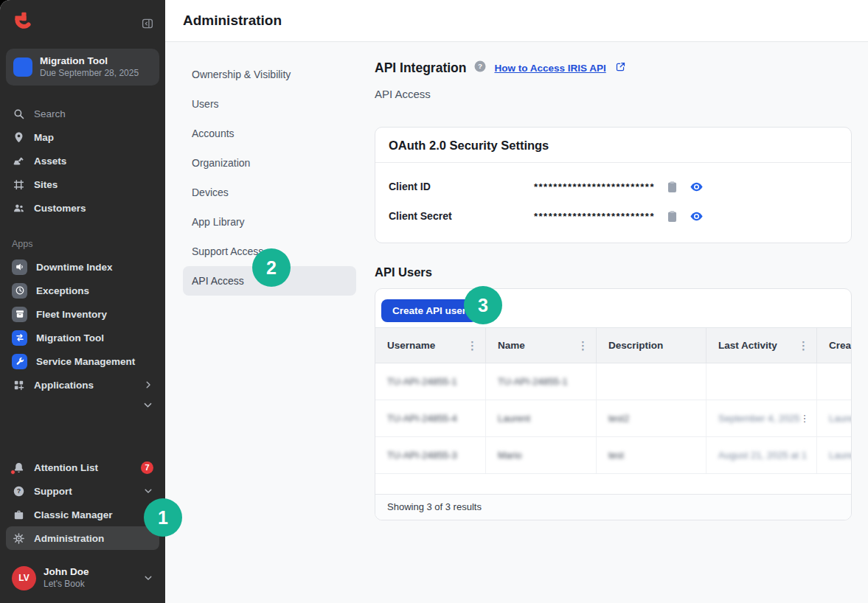 The width and height of the screenshot is (868, 603). What do you see at coordinates (63, 385) in the screenshot?
I see `sidebar-item-label: Applications` at bounding box center [63, 385].